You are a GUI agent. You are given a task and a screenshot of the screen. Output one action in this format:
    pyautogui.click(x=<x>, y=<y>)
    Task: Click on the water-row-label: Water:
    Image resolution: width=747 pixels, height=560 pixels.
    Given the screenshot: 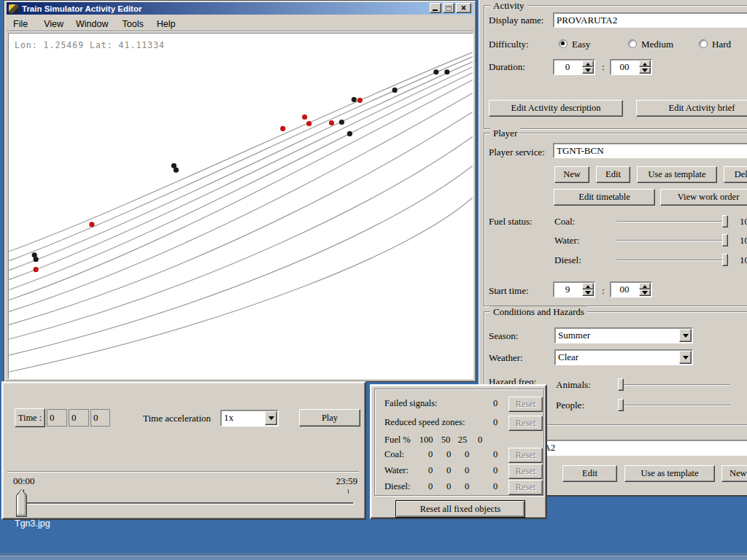 What is the action you would take?
    pyautogui.click(x=397, y=471)
    